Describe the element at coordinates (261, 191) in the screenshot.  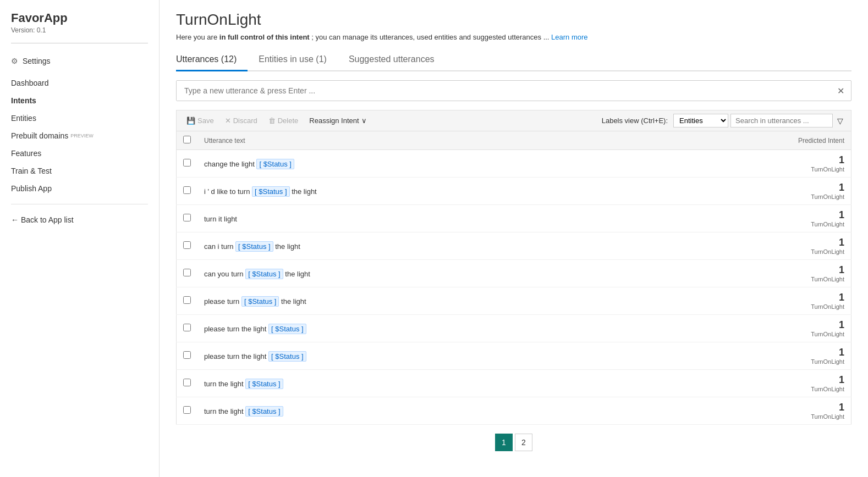
I see `utterance-text: i ' d like to turn [ $Status ] the light` at that location.